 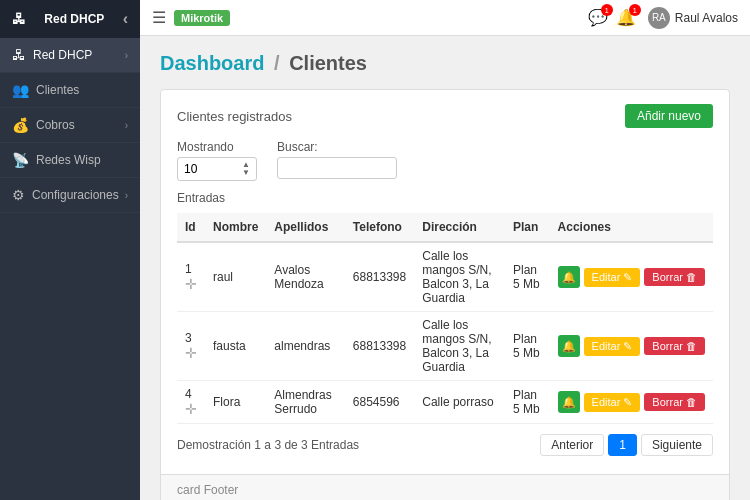 What do you see at coordinates (445, 116) in the screenshot?
I see `card-title-row: Clientes registrados Añdir nuevo` at bounding box center [445, 116].